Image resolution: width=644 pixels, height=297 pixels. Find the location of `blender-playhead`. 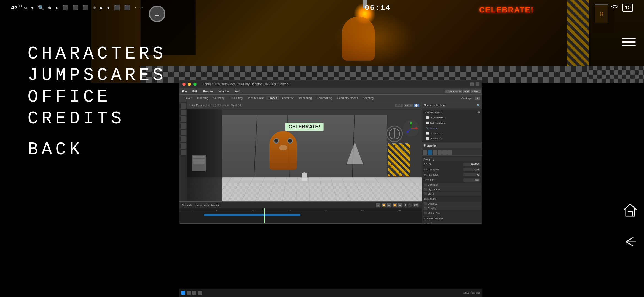

blender-playhead is located at coordinates (264, 216).